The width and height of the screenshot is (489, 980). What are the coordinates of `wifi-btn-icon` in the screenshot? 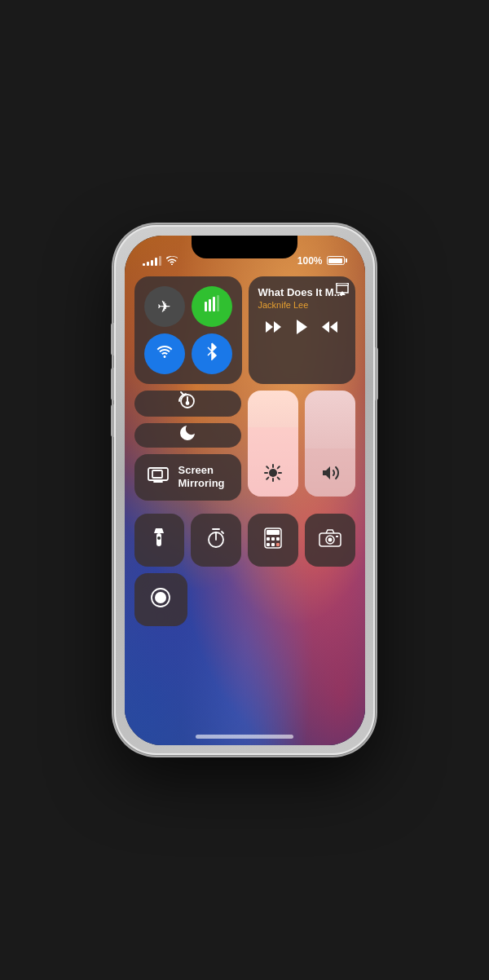 It's located at (165, 354).